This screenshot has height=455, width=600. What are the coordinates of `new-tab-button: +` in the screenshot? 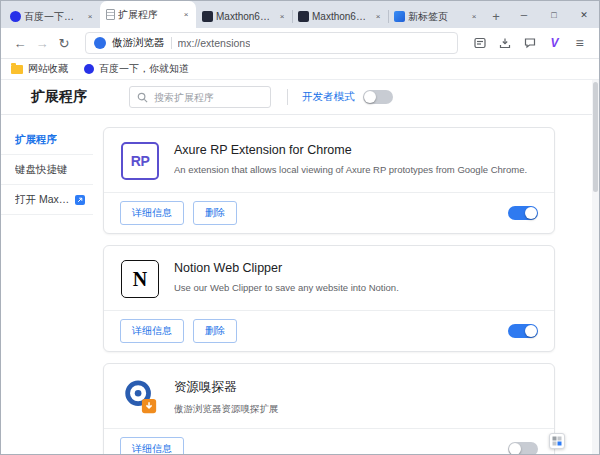 It's located at (496, 16).